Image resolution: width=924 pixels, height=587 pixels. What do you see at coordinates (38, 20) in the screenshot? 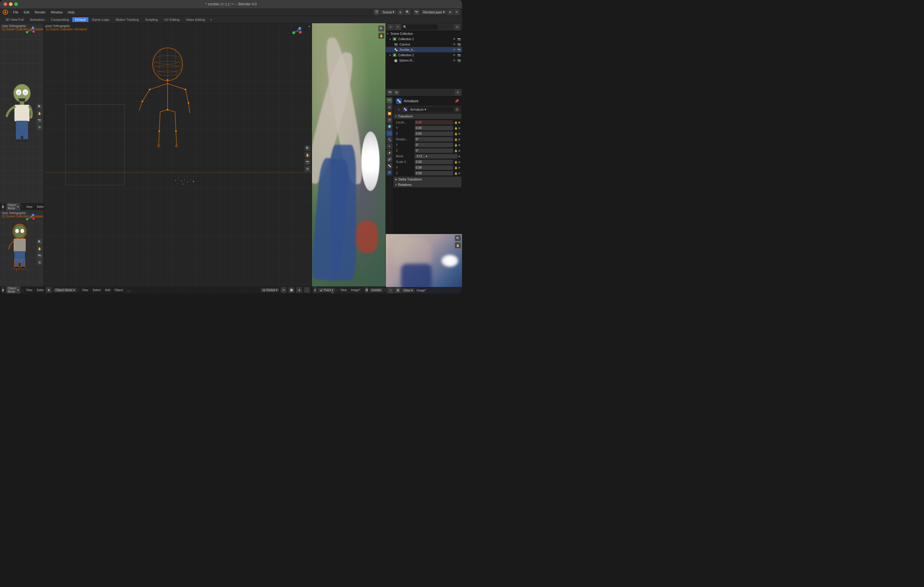
I see `tab-animation: Animation` at bounding box center [38, 20].